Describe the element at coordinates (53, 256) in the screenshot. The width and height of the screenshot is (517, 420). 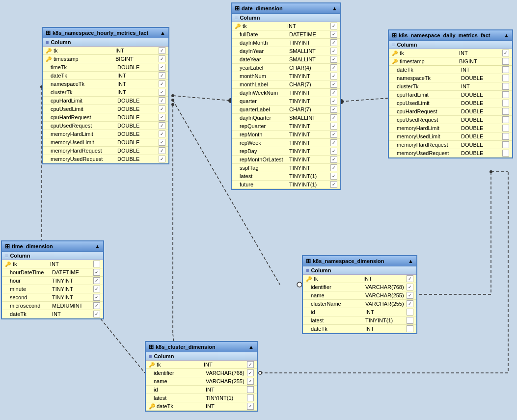
I see `col-section-time-dimension: ≡ Column` at that location.